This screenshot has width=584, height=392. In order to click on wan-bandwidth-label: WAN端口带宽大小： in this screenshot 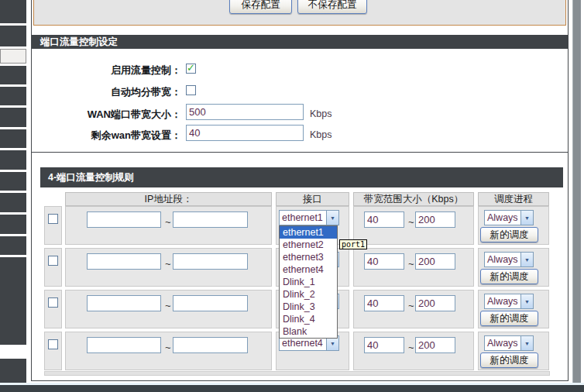, I will do `click(114, 115)`.